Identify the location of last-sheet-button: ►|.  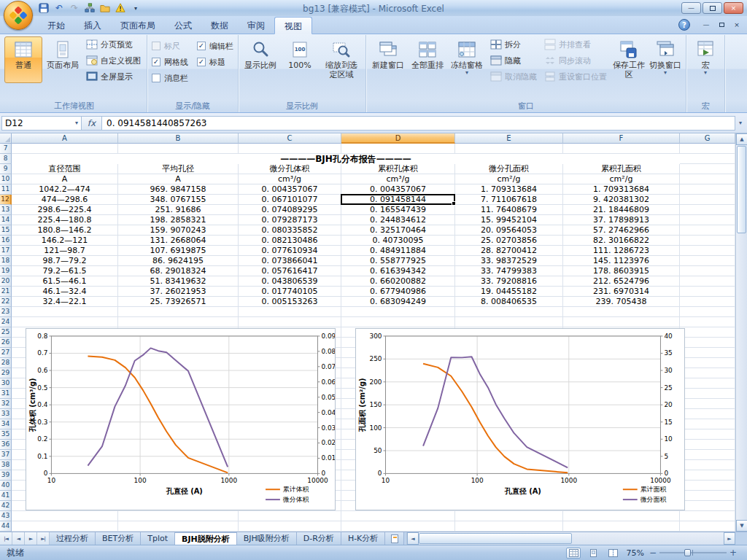
(44, 538).